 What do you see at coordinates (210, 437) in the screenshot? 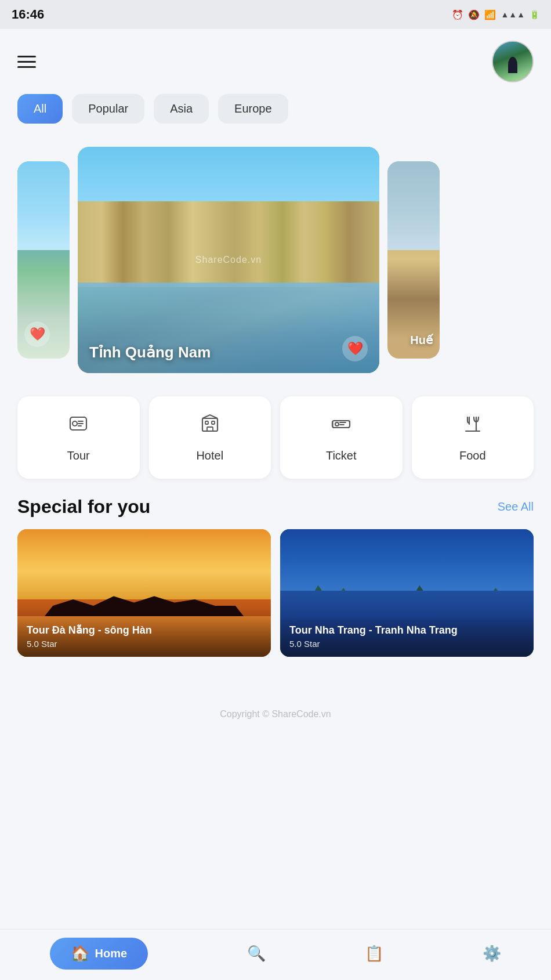
I see `category-hotel: Hotel` at bounding box center [210, 437].